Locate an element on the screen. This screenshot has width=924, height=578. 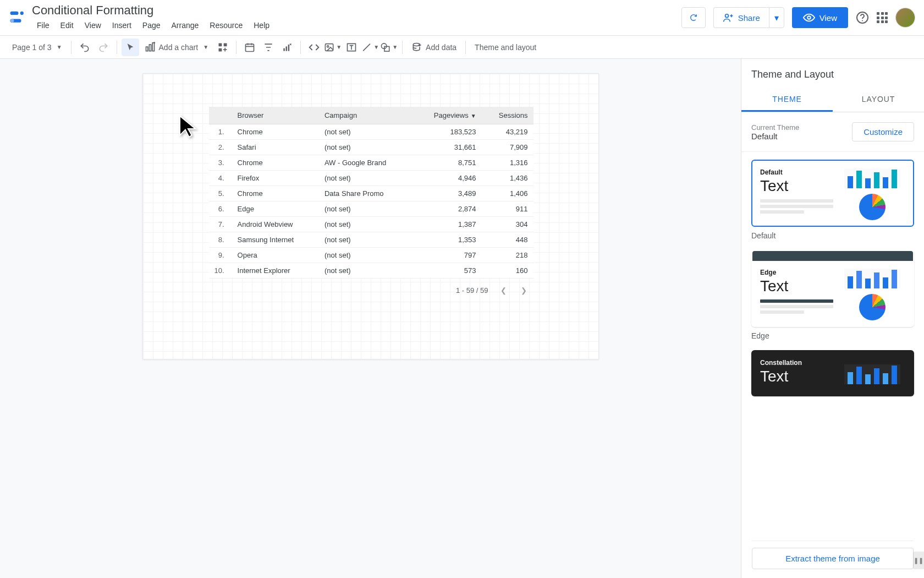
pie-chart-icon is located at coordinates (872, 207).